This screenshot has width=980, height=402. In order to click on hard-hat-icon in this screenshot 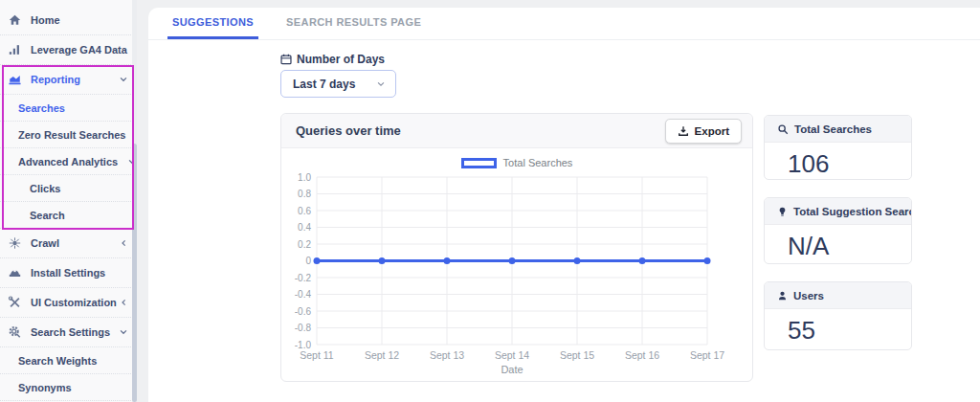, I will do `click(15, 274)`.